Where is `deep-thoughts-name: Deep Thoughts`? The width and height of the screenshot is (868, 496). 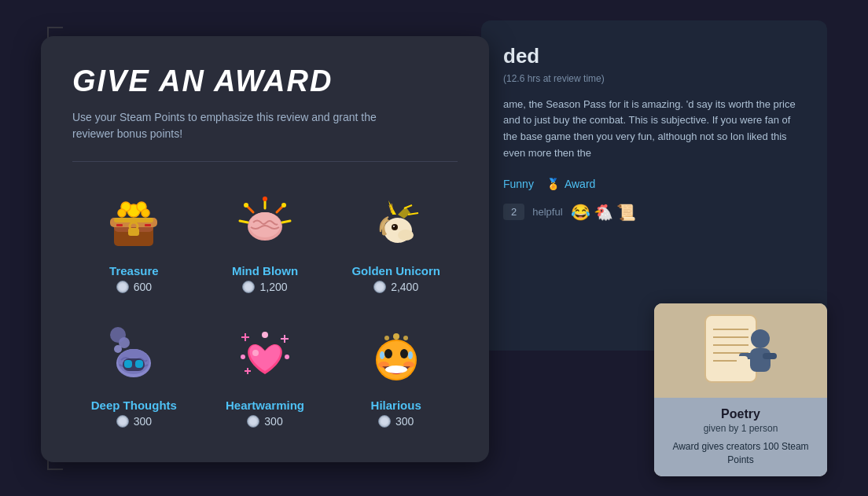 deep-thoughts-name: Deep Thoughts is located at coordinates (134, 406).